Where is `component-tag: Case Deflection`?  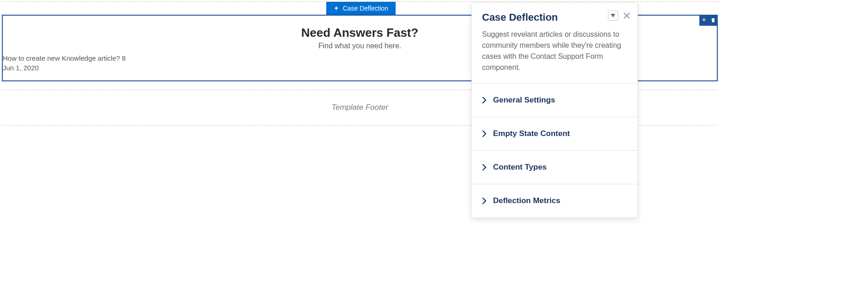
component-tag: Case Deflection is located at coordinates (361, 8).